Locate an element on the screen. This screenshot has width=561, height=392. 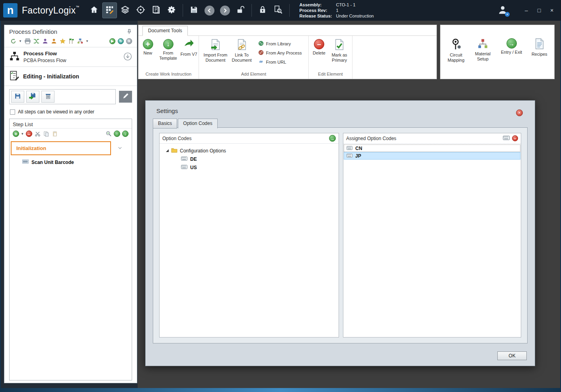
print-icon is located at coordinates (27, 41).